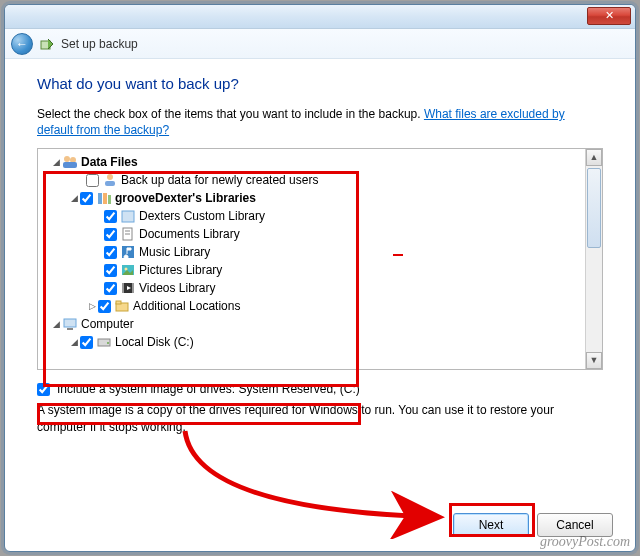  What do you see at coordinates (174, 252) in the screenshot?
I see `tree-label: Music Library` at bounding box center [174, 252].